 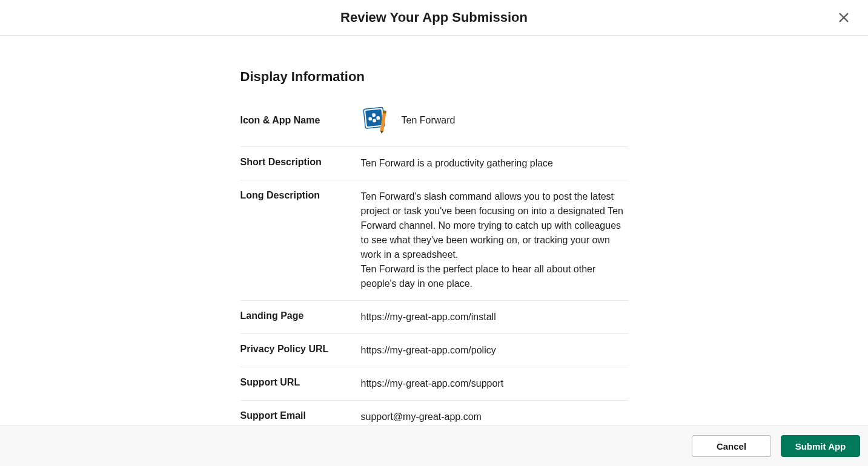 What do you see at coordinates (434, 445) in the screenshot?
I see `modal-footer: Cancel Submit App` at bounding box center [434, 445].